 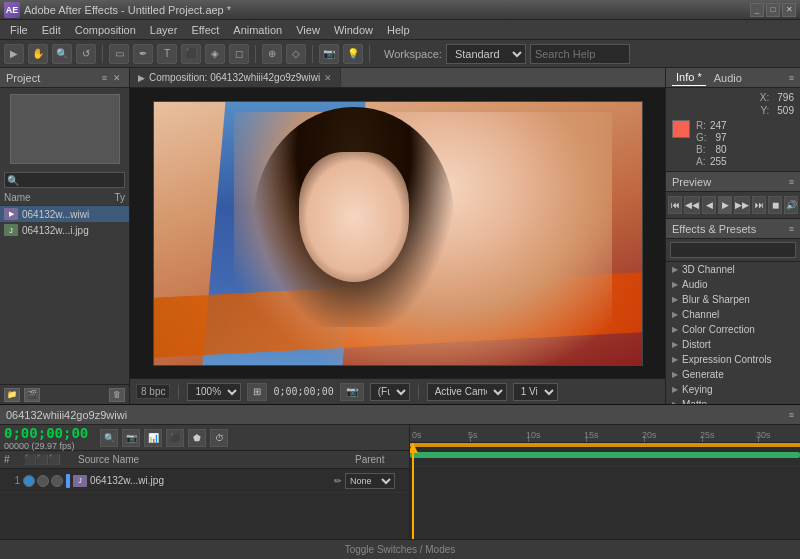 I want to click on eraser-tool-button: ◻, so click(x=239, y=54).